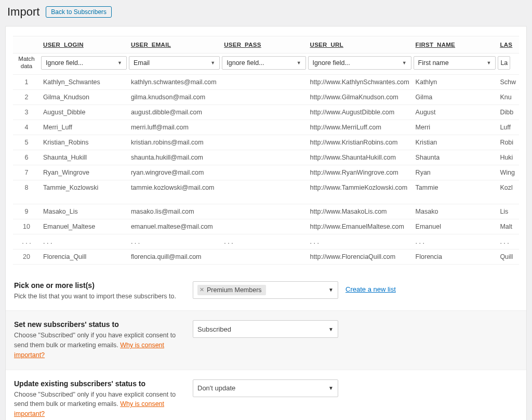 The width and height of the screenshot is (532, 420). What do you see at coordinates (266, 112) in the screenshot?
I see `table-row: 3August_Dibbleaugust.dibble@mail.comhttp…` at bounding box center [266, 112].